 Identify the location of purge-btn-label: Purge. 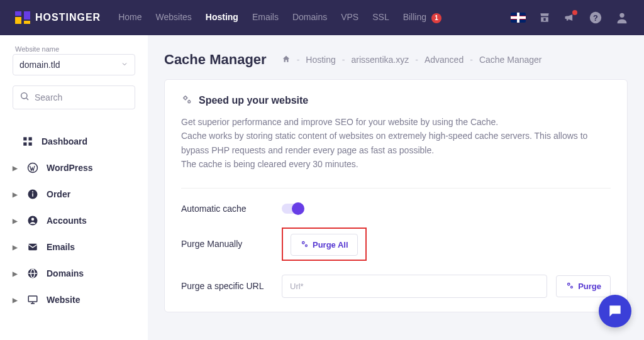
(590, 287).